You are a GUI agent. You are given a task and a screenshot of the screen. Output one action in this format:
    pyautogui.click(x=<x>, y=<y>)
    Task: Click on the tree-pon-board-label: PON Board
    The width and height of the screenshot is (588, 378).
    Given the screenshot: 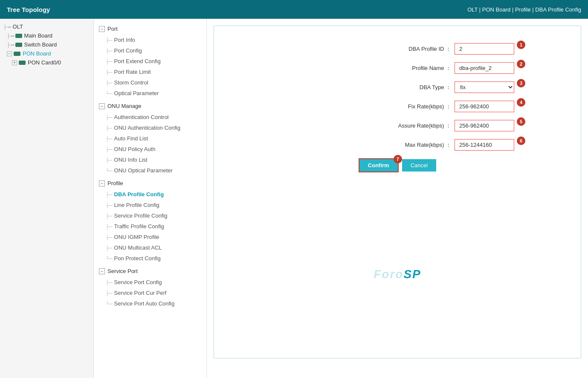 What is the action you would take?
    pyautogui.click(x=37, y=54)
    